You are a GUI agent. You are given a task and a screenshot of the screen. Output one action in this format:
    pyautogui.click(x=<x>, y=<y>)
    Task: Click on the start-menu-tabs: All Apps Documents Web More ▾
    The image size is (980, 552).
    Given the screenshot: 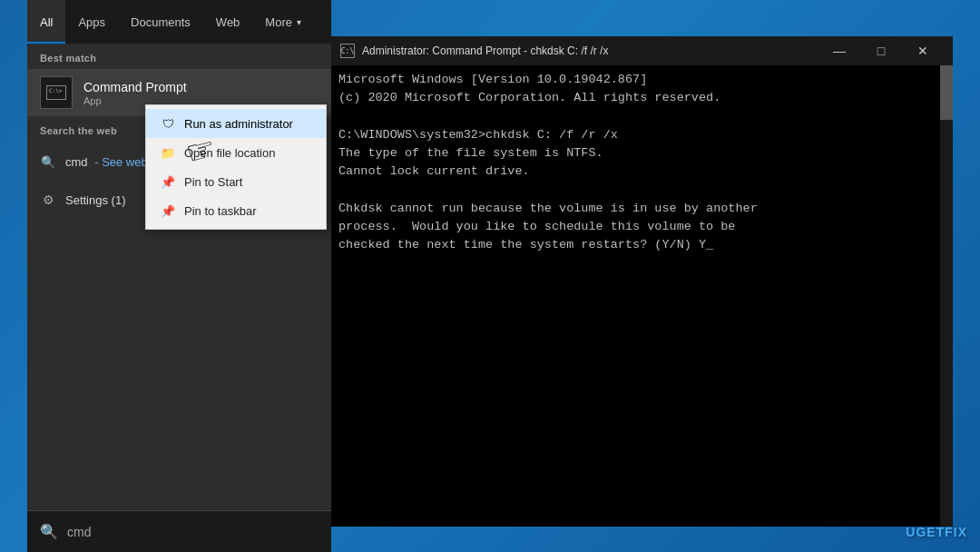 What is the action you would take?
    pyautogui.click(x=180, y=22)
    